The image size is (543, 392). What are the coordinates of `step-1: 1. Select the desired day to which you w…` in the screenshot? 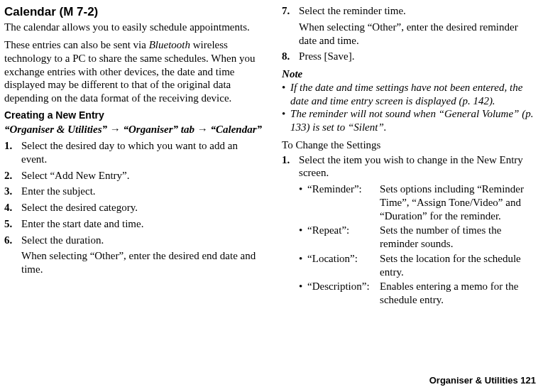 It's located at (133, 153).